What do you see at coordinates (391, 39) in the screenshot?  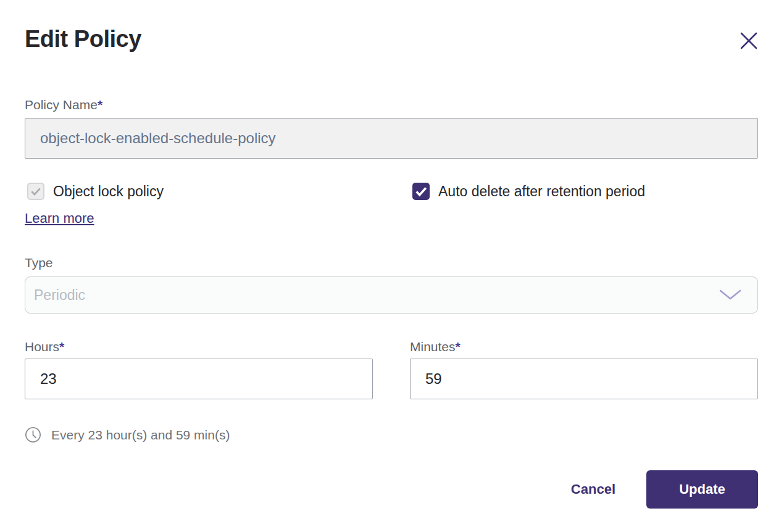 I see `dialog-header: Edit Policy` at bounding box center [391, 39].